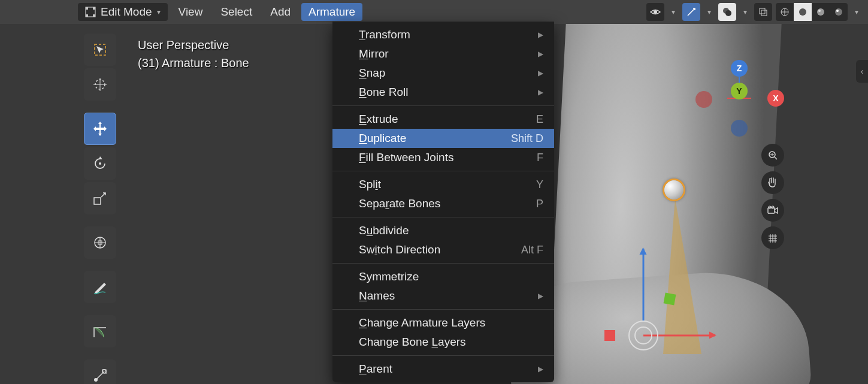  Describe the element at coordinates (193, 54) in the screenshot. I see `viewport-overlay-info: User Perspective (31) Armature : Bone` at that location.